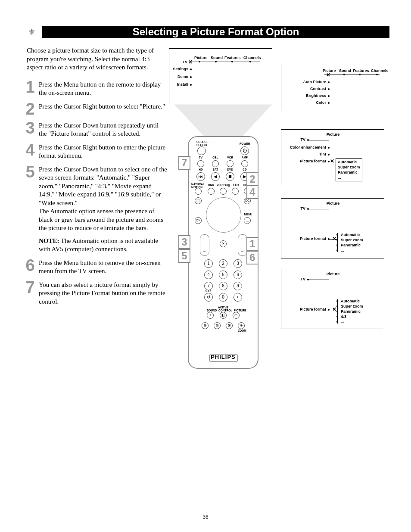 The height and width of the screenshot is (532, 411). Describe the element at coordinates (30, 87) in the screenshot. I see `step-number: 1` at that location.